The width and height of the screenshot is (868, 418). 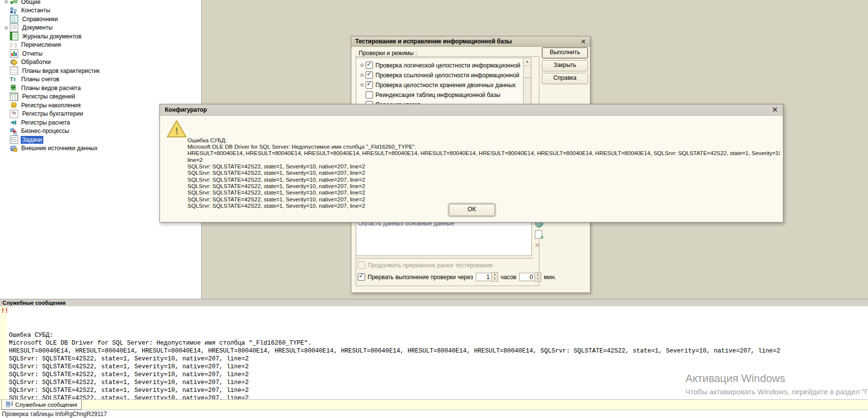 What do you see at coordinates (100, 97) in the screenshot?
I see `tree-item: Регистры сведений` at bounding box center [100, 97].